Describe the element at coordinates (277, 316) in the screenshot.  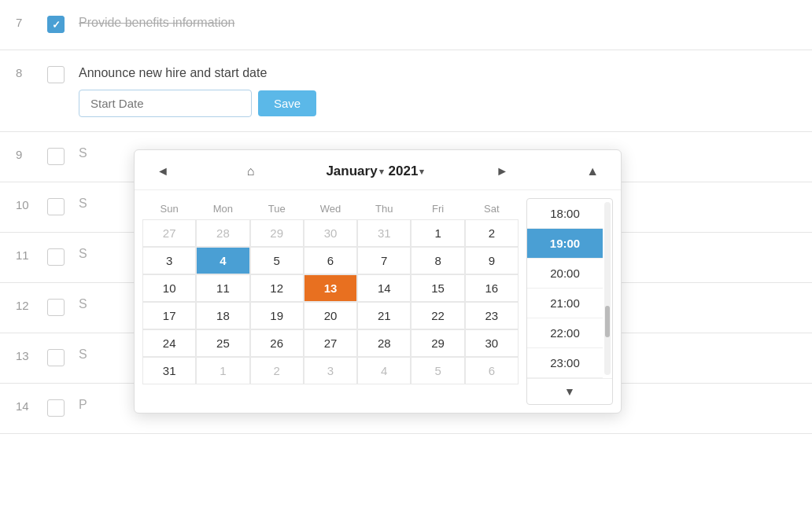
I see `calendar-cell: 19` at that location.